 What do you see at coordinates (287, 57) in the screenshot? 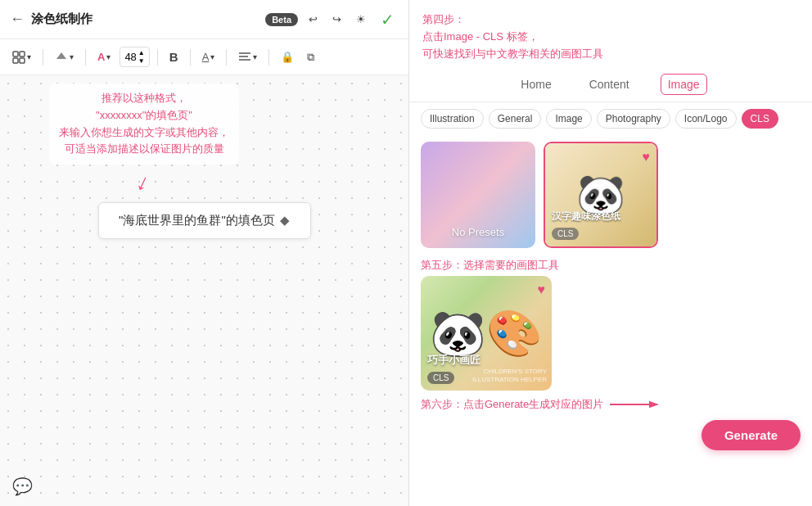
I see `lock-btn: 🔒` at bounding box center [287, 57].